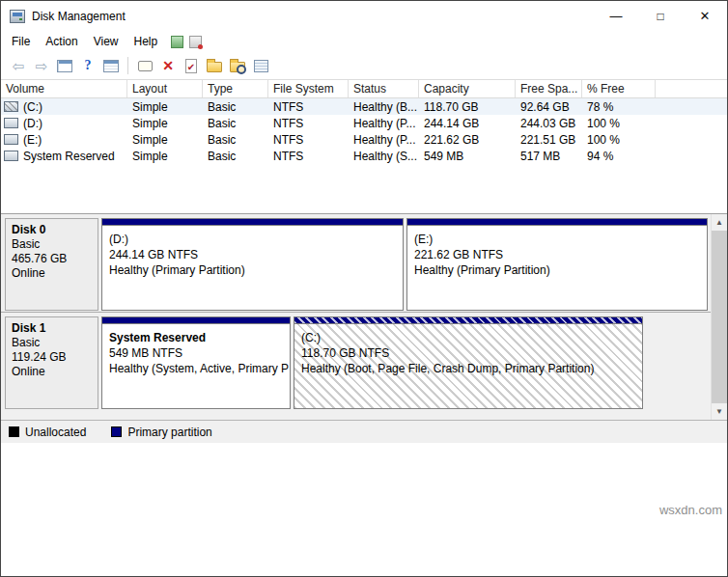 This screenshot has height=577, width=728. Describe the element at coordinates (42, 66) in the screenshot. I see `forward-icon: ⇨` at that location.